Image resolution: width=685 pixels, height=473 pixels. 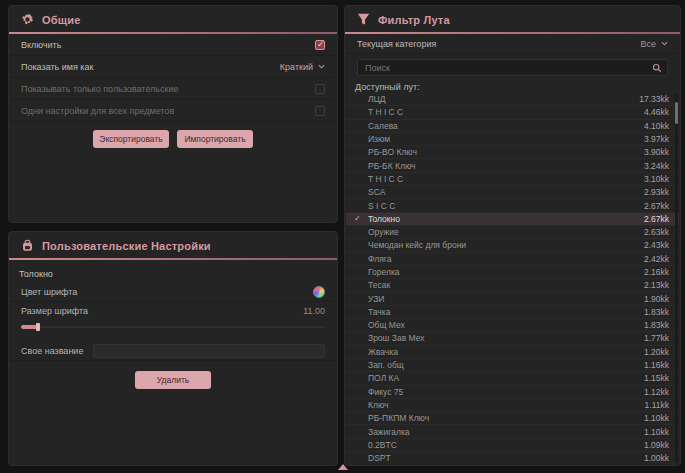 I want to click on loot-item-name: Салева, so click(x=506, y=126).